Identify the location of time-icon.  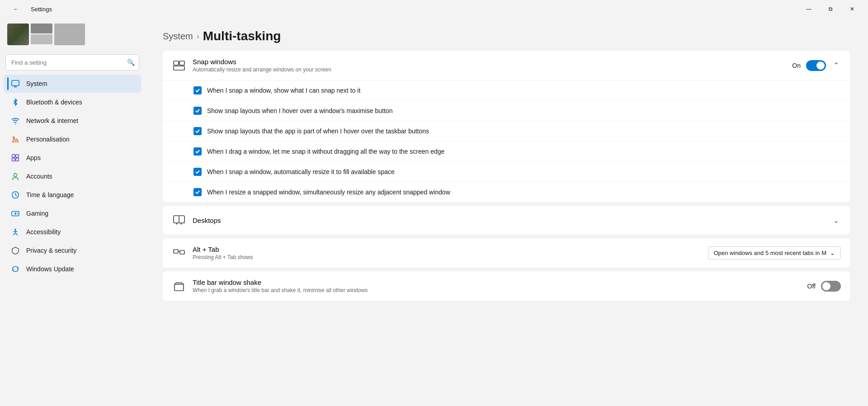
(15, 195).